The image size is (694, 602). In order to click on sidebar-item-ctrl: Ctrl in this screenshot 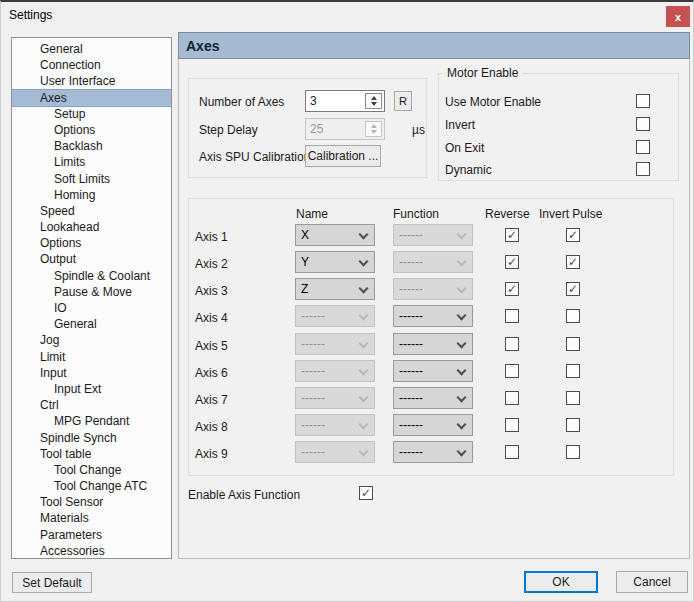, I will do `click(92, 405)`.